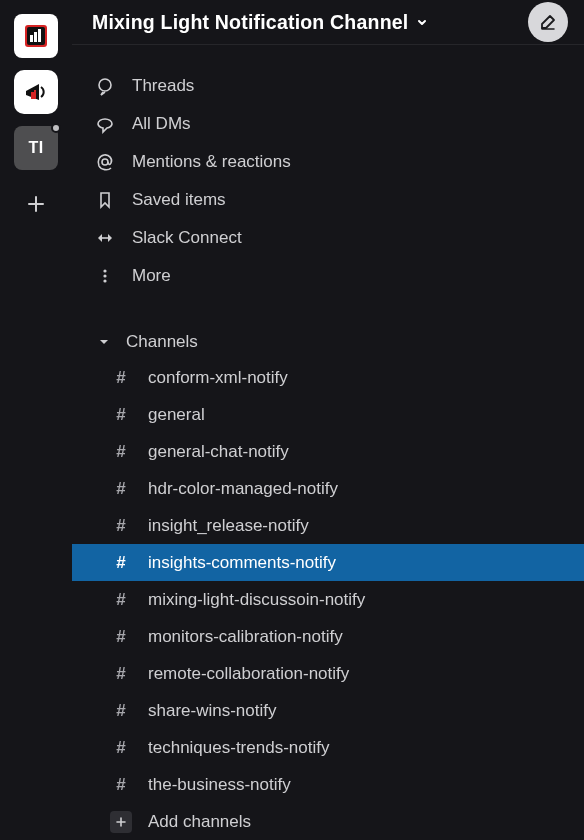  I want to click on connect-icon, so click(105, 238).